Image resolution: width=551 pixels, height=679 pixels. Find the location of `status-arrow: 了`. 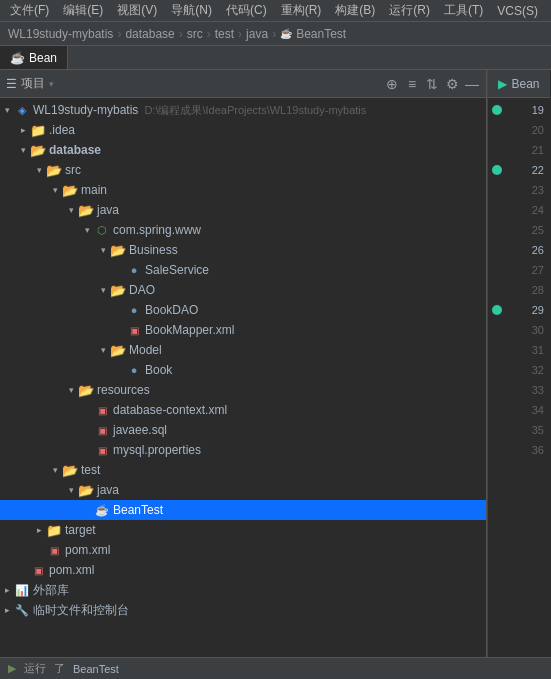

status-arrow: 了 is located at coordinates (60, 668).